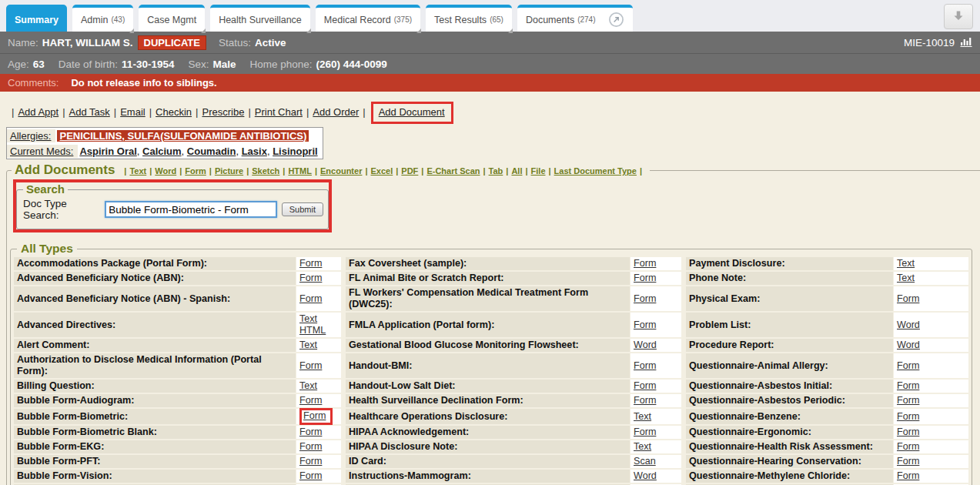  Describe the element at coordinates (174, 112) in the screenshot. I see `action-link-checkin: Checkin` at that location.